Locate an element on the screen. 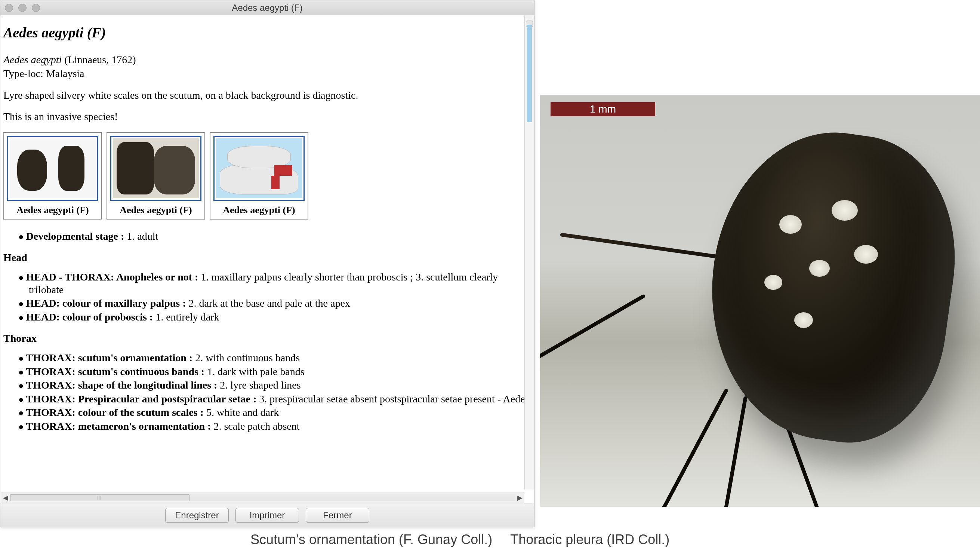 This screenshot has height=549, width=980. thumb-3-frame is located at coordinates (259, 168).